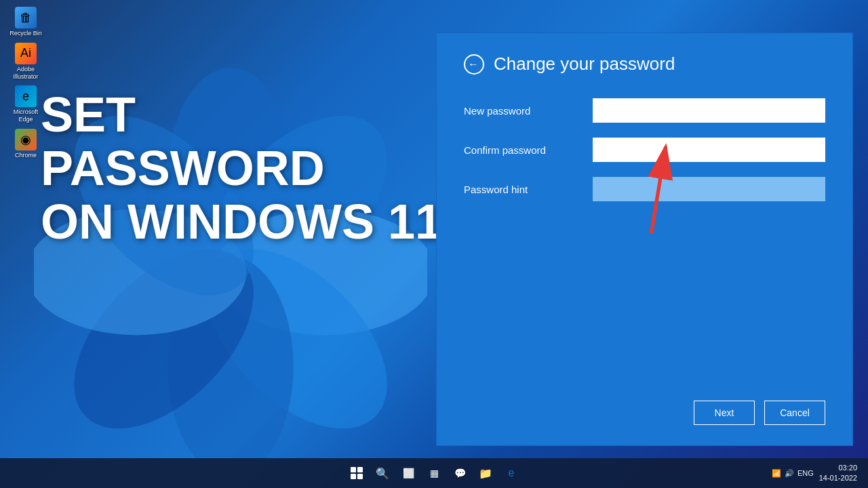  I want to click on search-taskbar-button: 🔍, so click(382, 473).